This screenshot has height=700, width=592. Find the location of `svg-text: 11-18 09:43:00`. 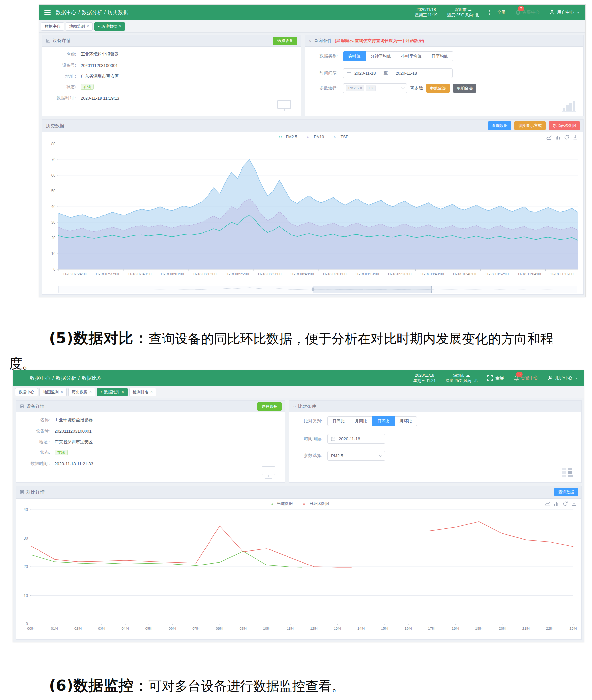

svg-text: 11-18 09:43:00 is located at coordinates (432, 274).